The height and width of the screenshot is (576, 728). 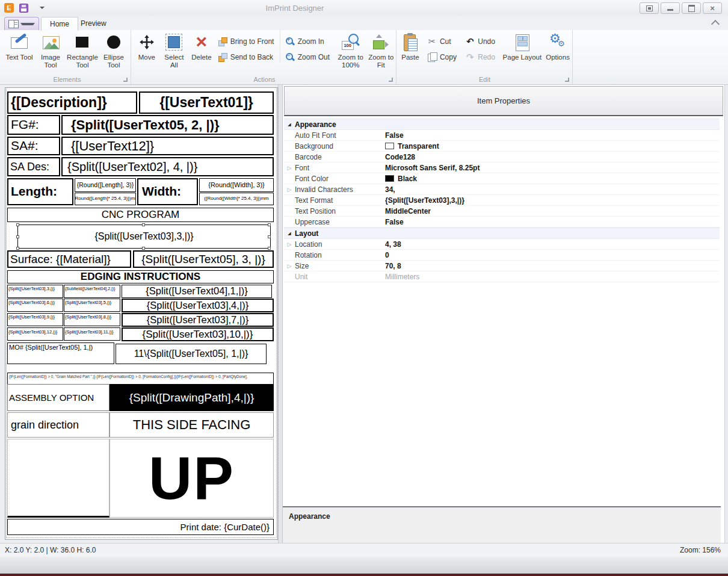 I want to click on zoom-to-fit-button: Zoom to Fit, so click(x=381, y=49).